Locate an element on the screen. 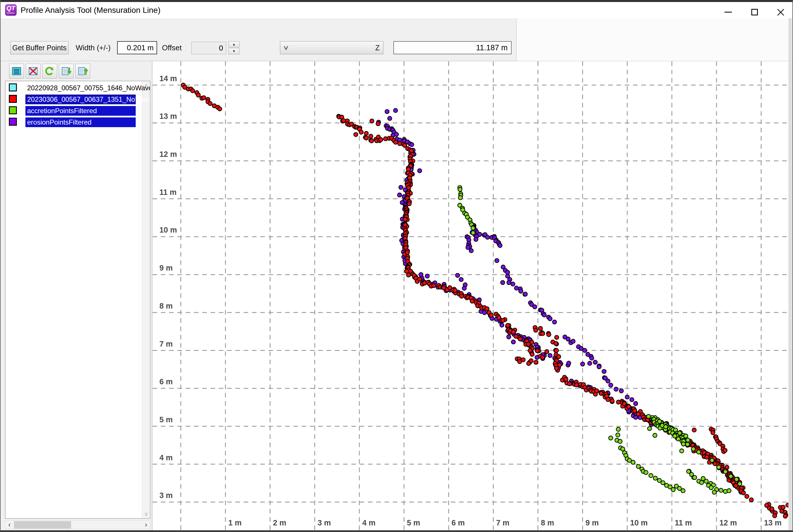 The image size is (793, 532). move-layer-up-icon is located at coordinates (83, 71).